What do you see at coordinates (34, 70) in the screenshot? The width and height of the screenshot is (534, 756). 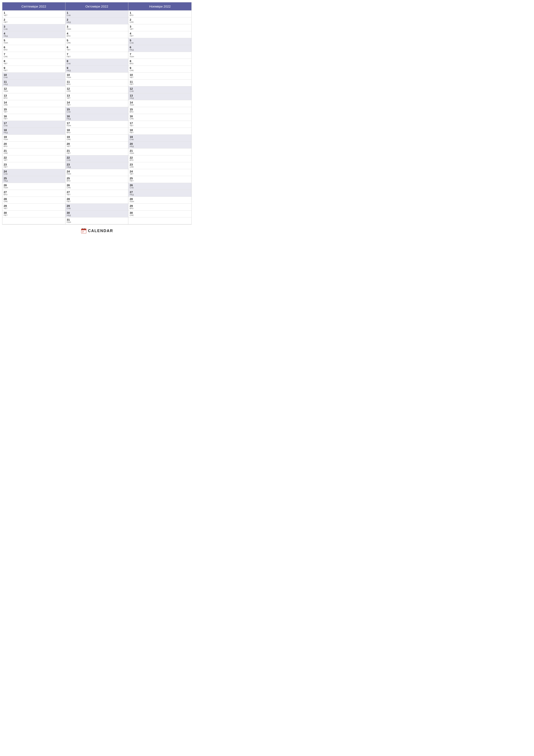 I see `day-name-0-8: ПЕТ` at bounding box center [34, 70].